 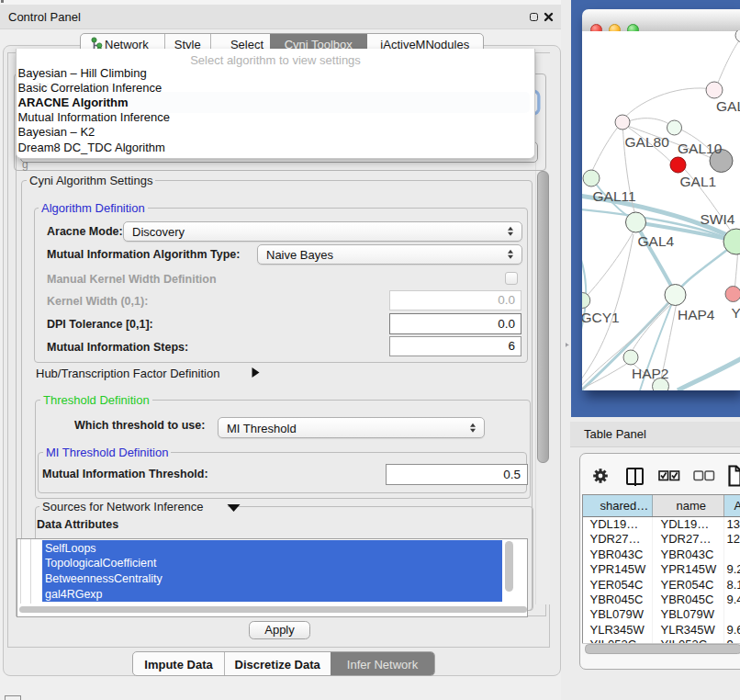 I want to click on svg-text: GAL7, so click(x=728, y=107).